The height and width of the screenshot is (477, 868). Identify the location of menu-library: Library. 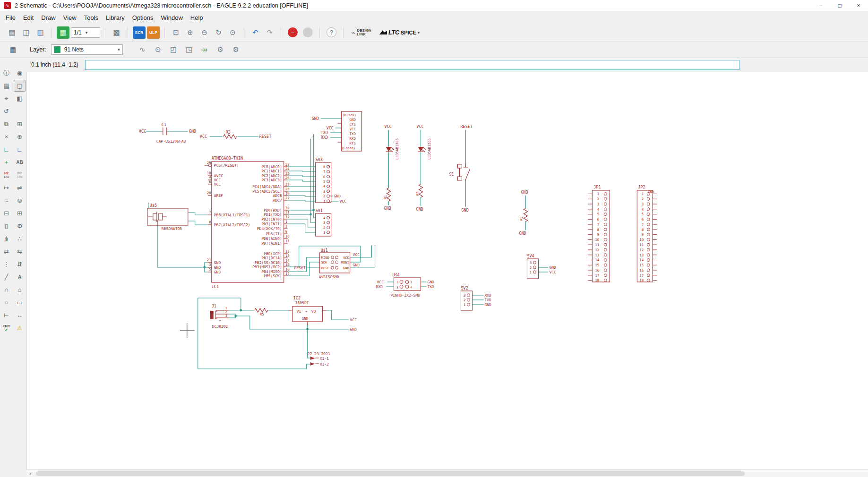
(115, 18).